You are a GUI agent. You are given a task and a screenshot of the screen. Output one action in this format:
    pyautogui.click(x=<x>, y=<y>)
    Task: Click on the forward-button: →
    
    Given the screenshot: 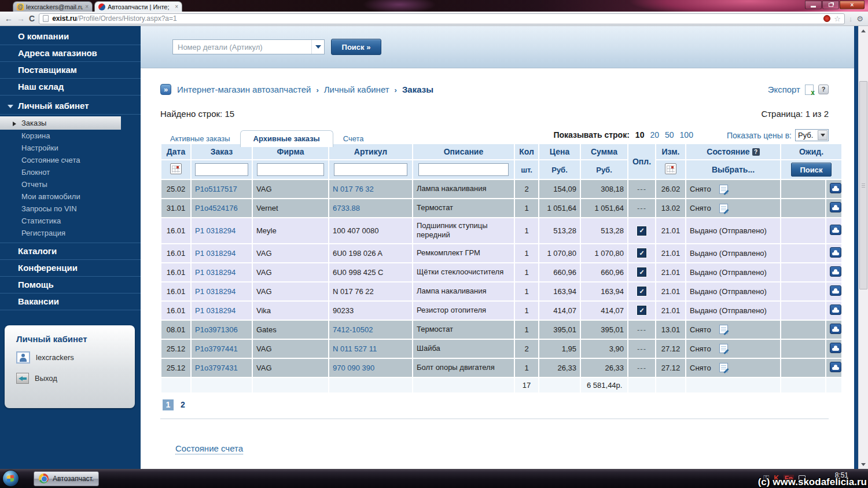 What is the action you would take?
    pyautogui.click(x=21, y=19)
    